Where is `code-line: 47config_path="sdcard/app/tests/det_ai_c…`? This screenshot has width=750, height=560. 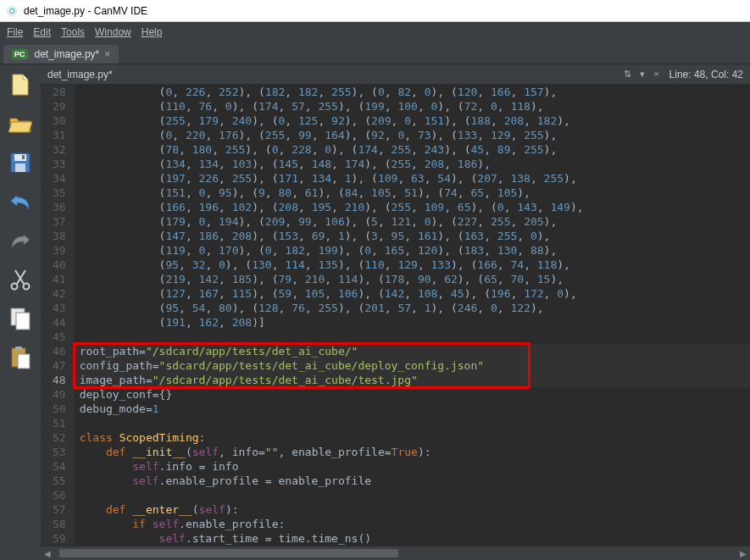 code-line: 47config_path="sdcard/app/tests/det_ai_c… is located at coordinates (395, 366).